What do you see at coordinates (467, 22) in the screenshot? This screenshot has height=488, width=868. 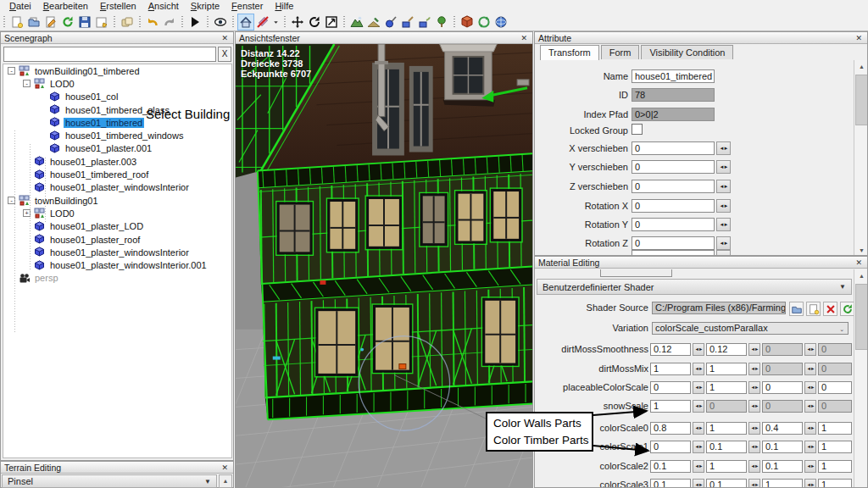 I see `physics-cube-icon` at bounding box center [467, 22].